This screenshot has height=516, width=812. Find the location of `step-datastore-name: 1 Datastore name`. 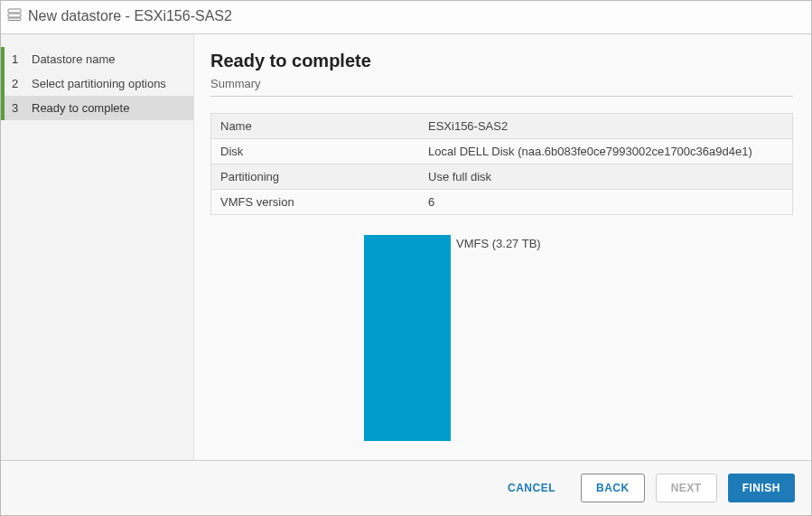

step-datastore-name: 1 Datastore name is located at coordinates (98, 60).